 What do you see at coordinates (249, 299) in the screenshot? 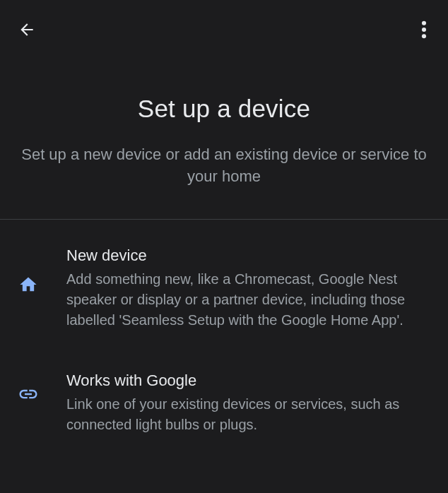
I see `option-description: Add something new, like a Chromecast, Go…` at bounding box center [249, 299].